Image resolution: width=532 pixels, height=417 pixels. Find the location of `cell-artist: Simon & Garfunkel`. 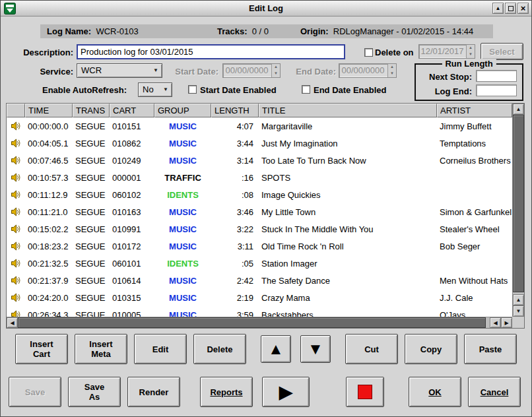

cell-artist: Simon & Garfunkel is located at coordinates (475, 212).